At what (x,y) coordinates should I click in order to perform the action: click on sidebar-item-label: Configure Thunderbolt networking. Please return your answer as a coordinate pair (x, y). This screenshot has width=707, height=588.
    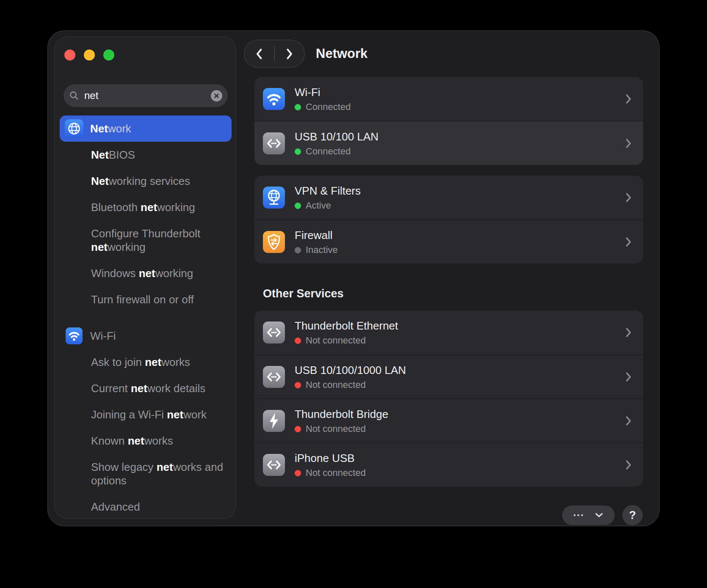
    Looking at the image, I should click on (161, 240).